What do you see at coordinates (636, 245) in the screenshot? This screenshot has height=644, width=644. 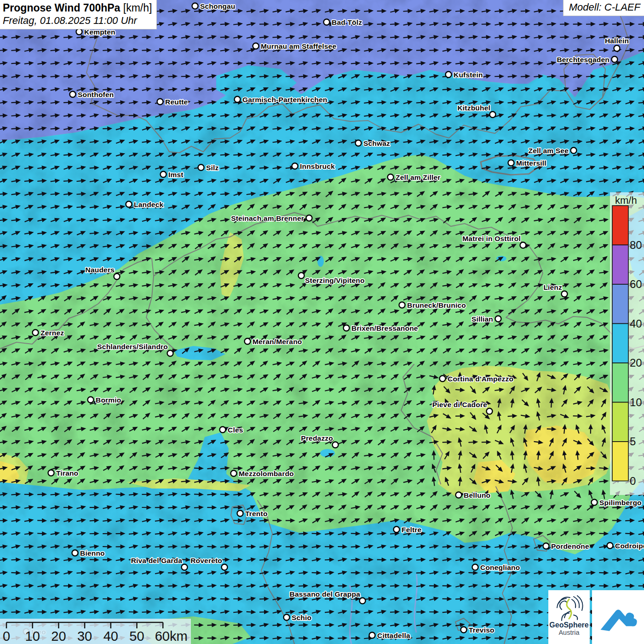 I see `legend-value: 80` at bounding box center [636, 245].